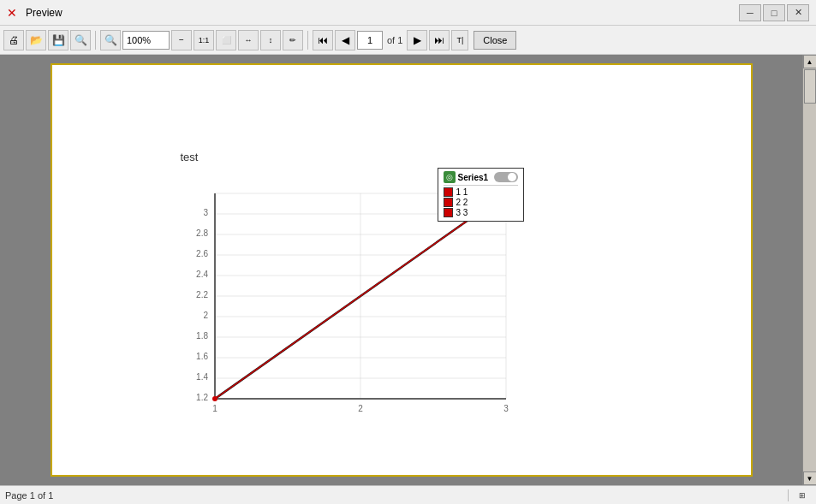 This screenshot has height=504, width=816. What do you see at coordinates (58, 40) in the screenshot?
I see `save-button: 💾` at bounding box center [58, 40].